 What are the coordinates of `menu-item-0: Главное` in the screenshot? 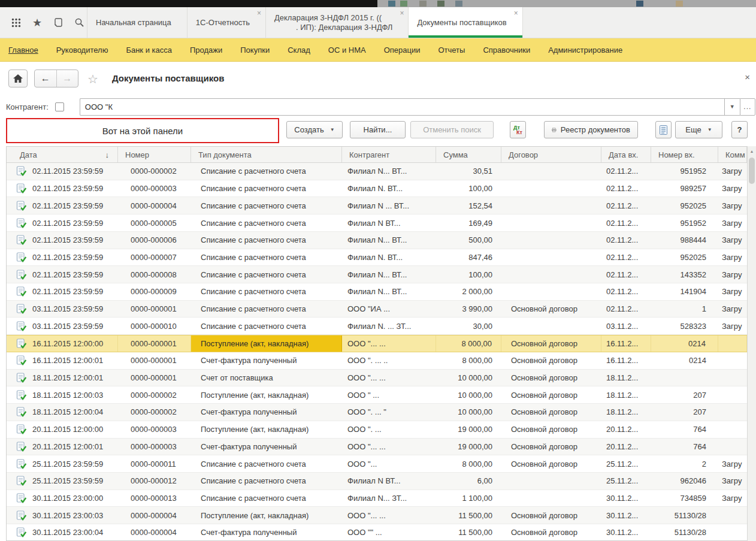 It's located at (28, 50).